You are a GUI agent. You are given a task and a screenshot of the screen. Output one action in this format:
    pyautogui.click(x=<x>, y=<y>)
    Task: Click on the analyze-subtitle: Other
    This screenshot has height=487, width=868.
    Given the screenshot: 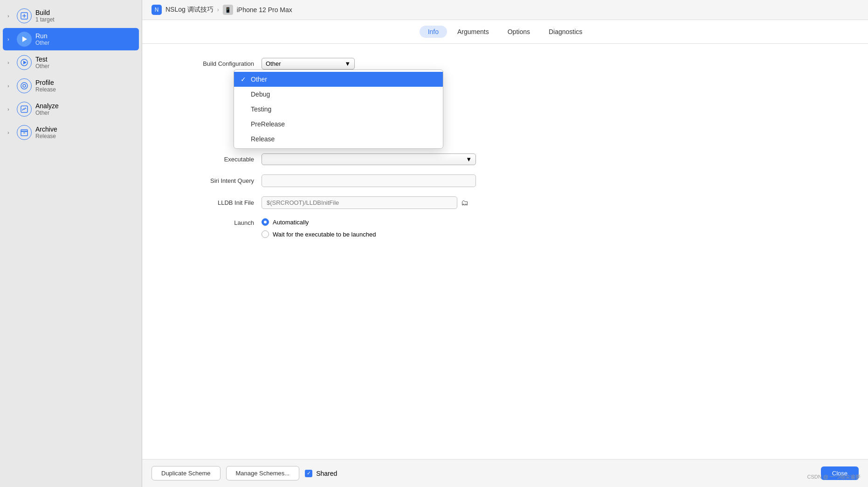 What is the action you would take?
    pyautogui.click(x=47, y=113)
    